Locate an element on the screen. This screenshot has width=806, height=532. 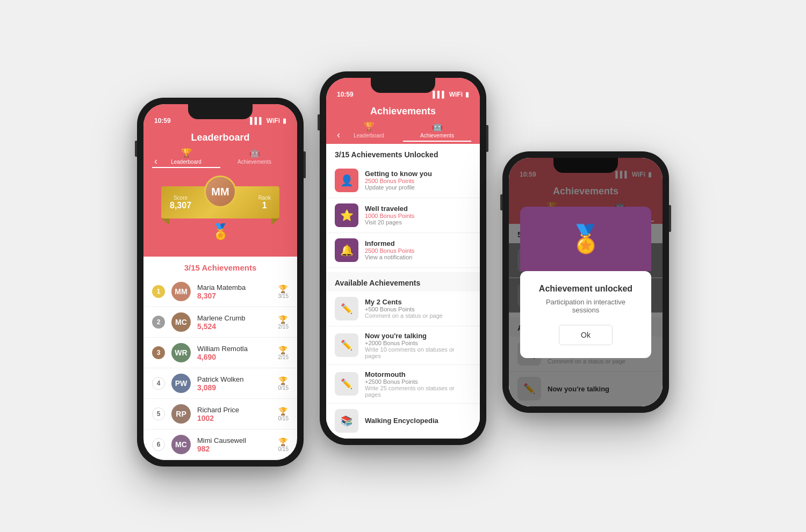
battery-icon-center: ▮ is located at coordinates (467, 94).